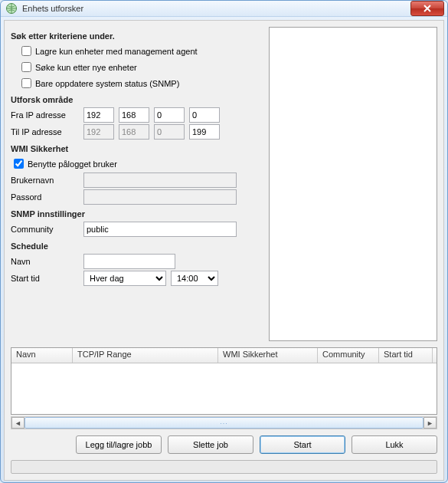  Describe the element at coordinates (224, 423) in the screenshot. I see `scroll-thumb: ···` at that location.